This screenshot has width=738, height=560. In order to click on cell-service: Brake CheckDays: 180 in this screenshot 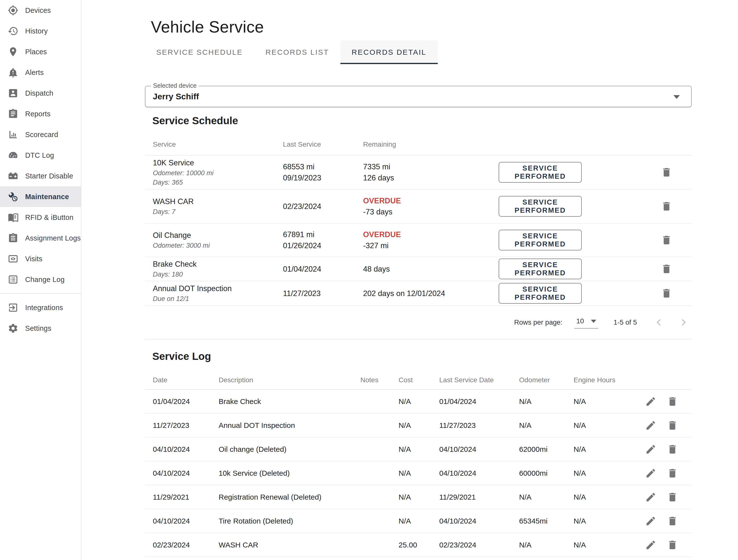, I will do `click(218, 269)`.